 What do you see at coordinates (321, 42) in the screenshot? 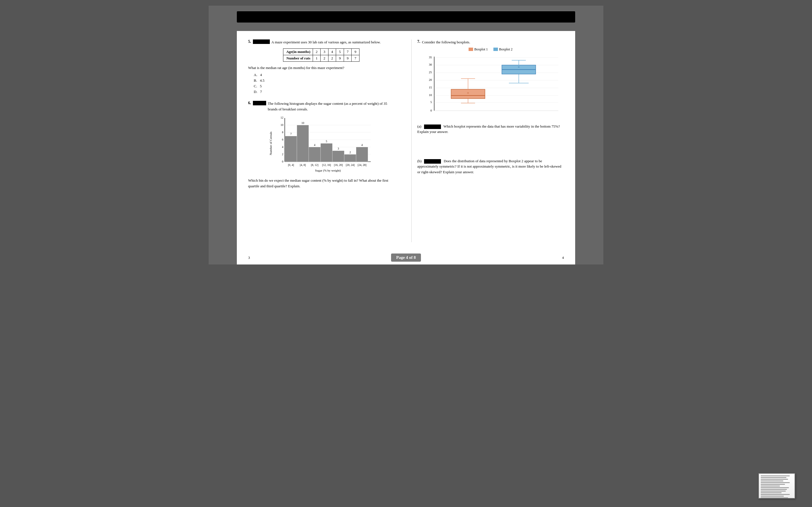
I see `question-5-header: 5. A maze experiment uses 30 lab rats of…` at bounding box center [321, 42].